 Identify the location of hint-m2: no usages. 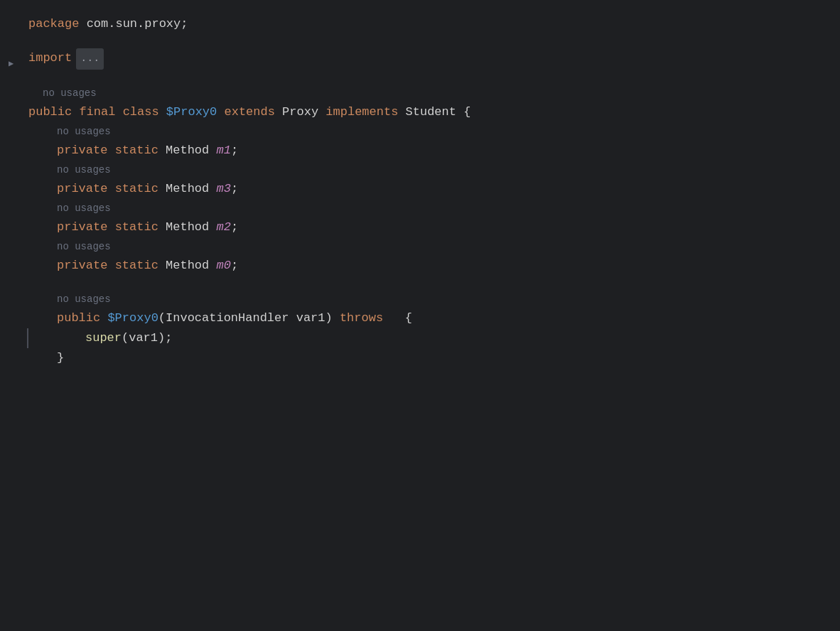
(420, 208).